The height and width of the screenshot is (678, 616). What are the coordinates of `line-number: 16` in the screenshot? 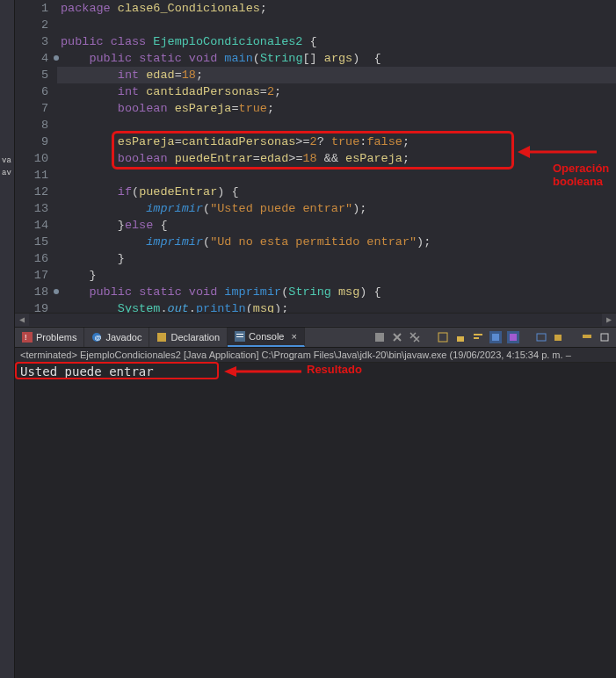 It's located at (36, 258).